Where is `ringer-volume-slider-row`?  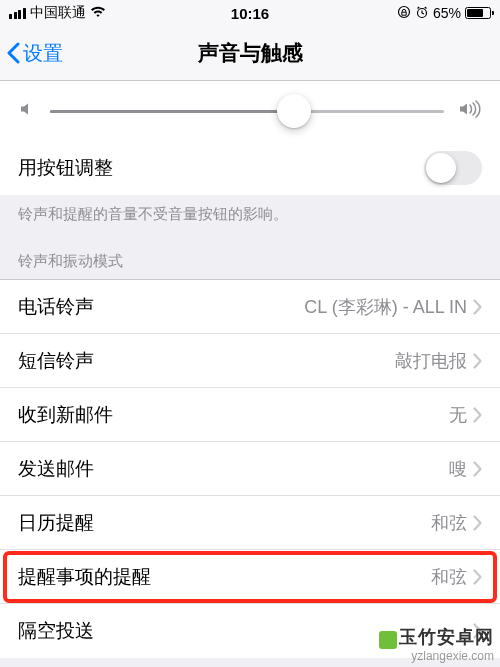
ringer-volume-slider-row is located at coordinates (250, 111).